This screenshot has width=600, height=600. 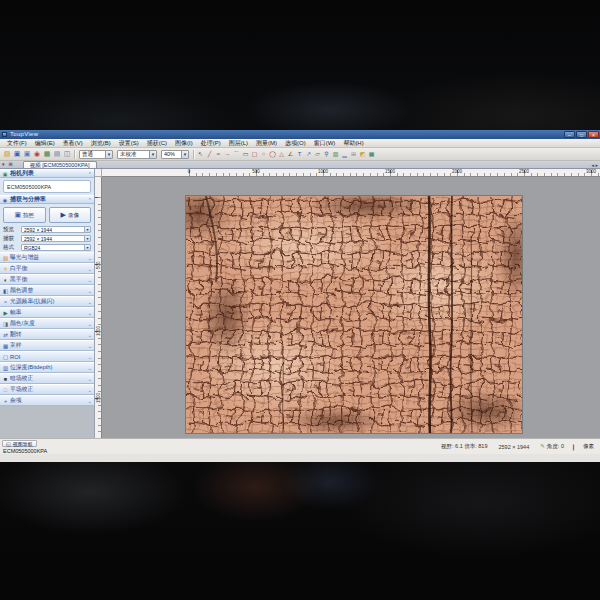 I want to click on record-button: ▶ 录像, so click(x=70, y=215).